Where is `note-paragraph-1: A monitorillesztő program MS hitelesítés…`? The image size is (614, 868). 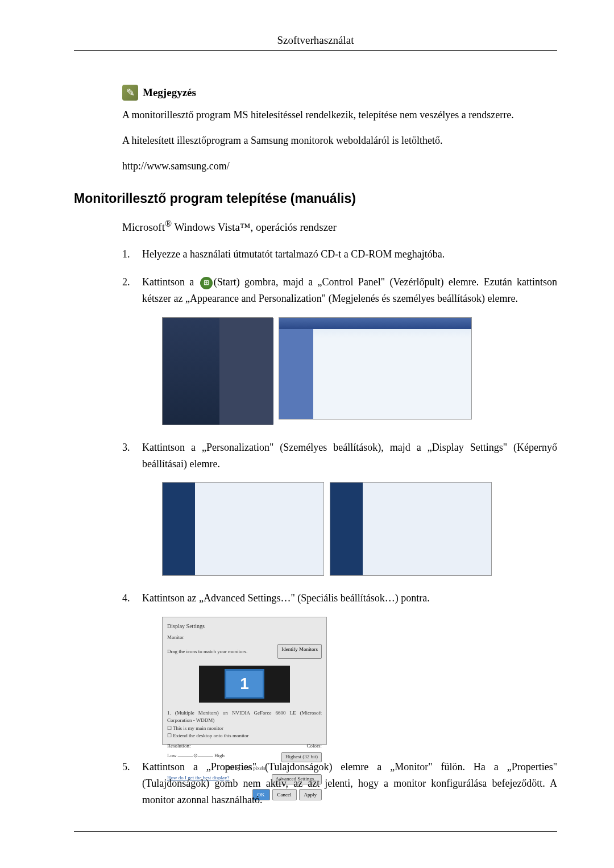
note-paragraph-1: A monitorillesztő program MS hitelesítés… is located at coordinates (340, 115).